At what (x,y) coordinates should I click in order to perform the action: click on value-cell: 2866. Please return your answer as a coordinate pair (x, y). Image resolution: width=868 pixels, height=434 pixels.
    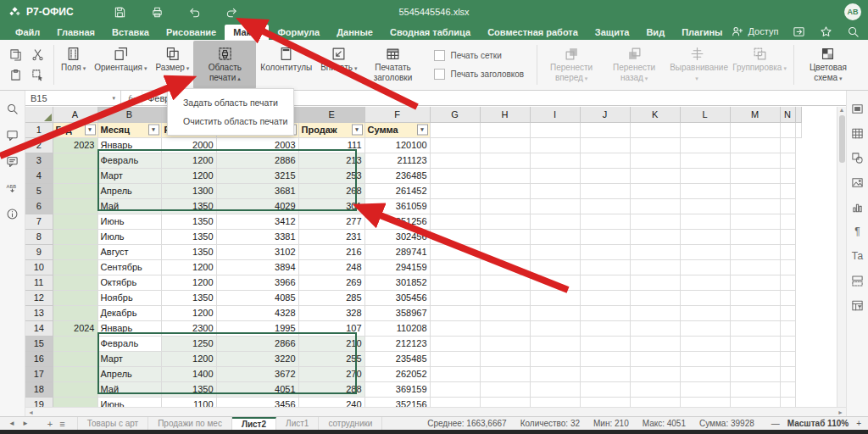
    Looking at the image, I should click on (258, 343).